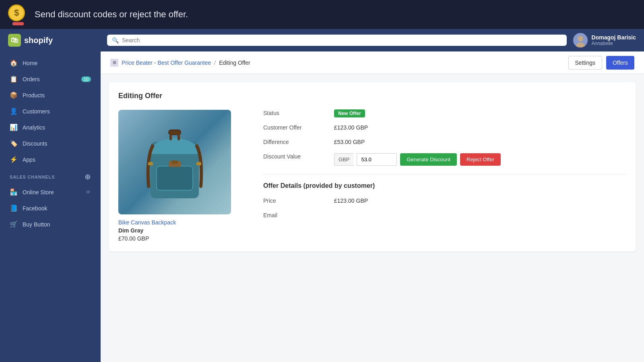 This screenshot has width=644, height=362. What do you see at coordinates (601, 63) in the screenshot?
I see `breadcrumb-actions: Settings Offers` at bounding box center [601, 63].